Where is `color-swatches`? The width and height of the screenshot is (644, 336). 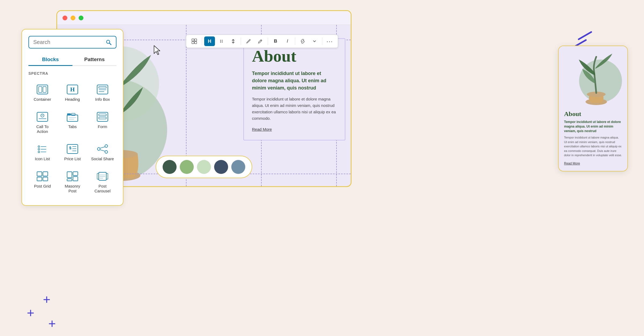 color-swatches is located at coordinates (204, 167).